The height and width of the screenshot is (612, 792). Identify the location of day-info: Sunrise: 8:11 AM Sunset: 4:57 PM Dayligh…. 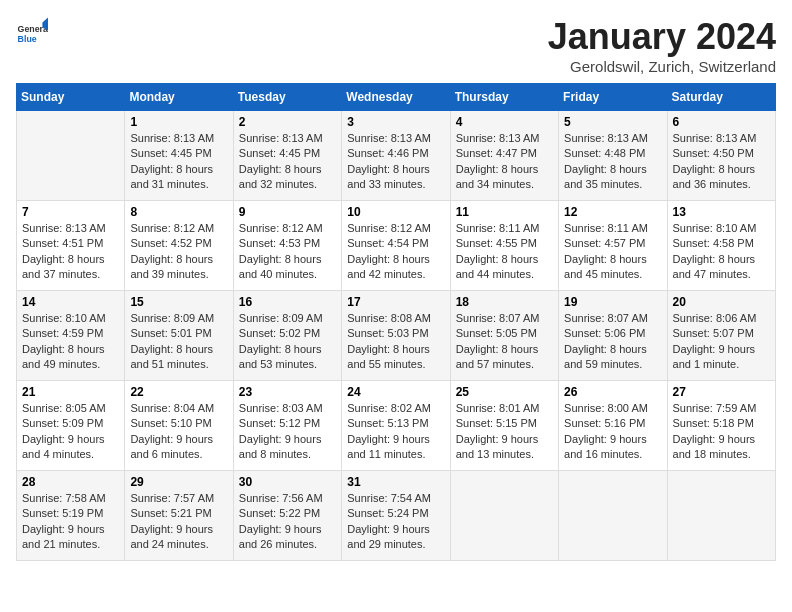
(612, 252).